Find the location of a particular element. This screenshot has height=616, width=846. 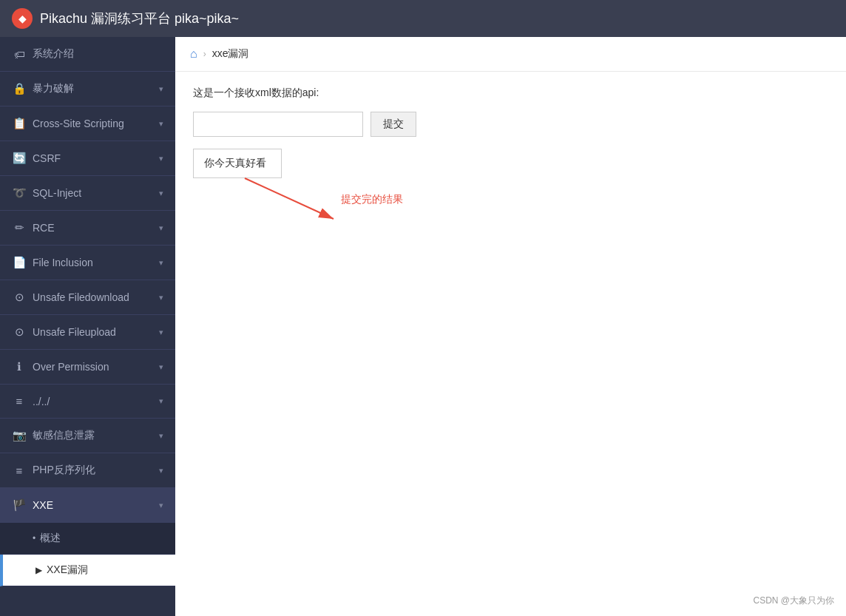

arrow-annotation is located at coordinates (297, 200).